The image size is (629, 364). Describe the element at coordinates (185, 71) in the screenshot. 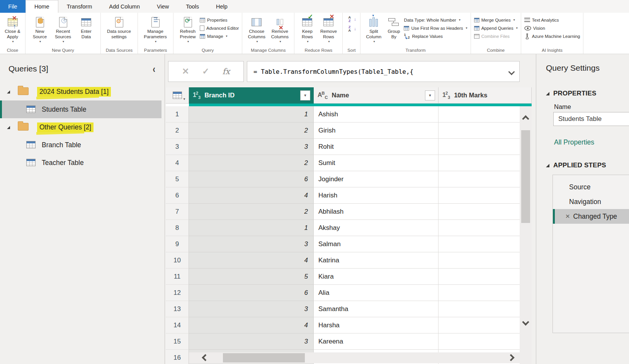

I see `cancel-formula-icon: ✕` at that location.